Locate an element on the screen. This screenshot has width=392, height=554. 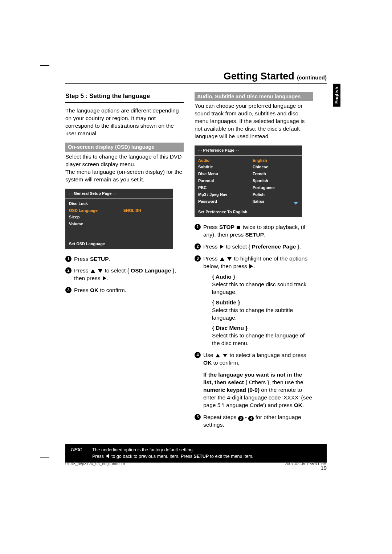
stop-icon is located at coordinates (238, 227).